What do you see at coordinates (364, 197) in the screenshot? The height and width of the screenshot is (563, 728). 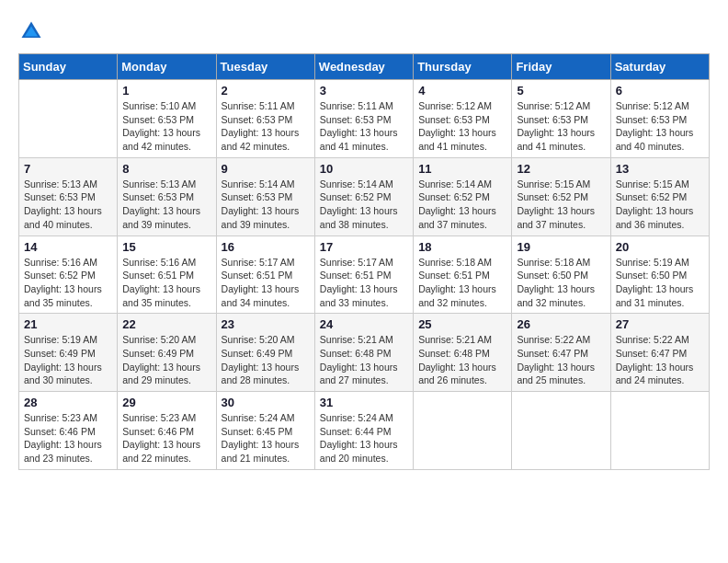 I see `calendar-cell: 10Sunrise: 5:14 AMSunset: 6:52 PMDayligh…` at bounding box center [364, 197].